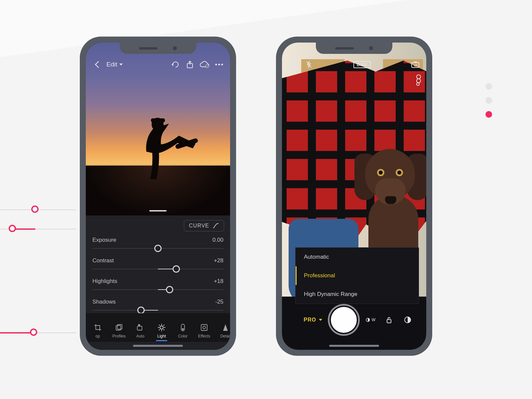  Describe the element at coordinates (418, 80) in the screenshot. I see `overlay-toggle-icon` at that location.